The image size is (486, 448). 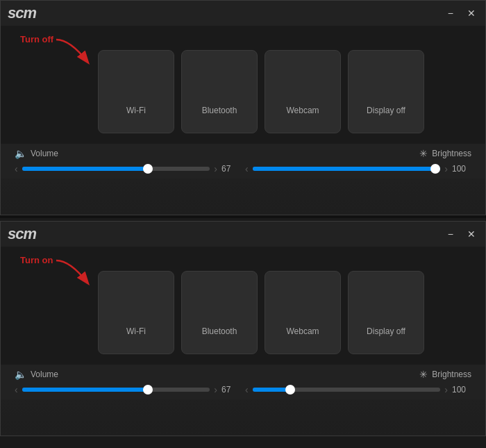 I want to click on brightness-fill-bottom, so click(x=271, y=390).